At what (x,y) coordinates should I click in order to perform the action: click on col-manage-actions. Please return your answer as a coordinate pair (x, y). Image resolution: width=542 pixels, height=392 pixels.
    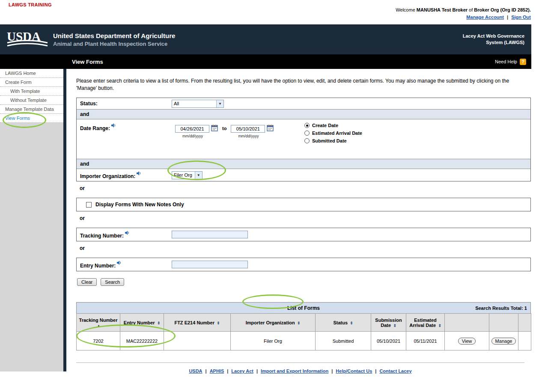
    Looking at the image, I should click on (504, 323).